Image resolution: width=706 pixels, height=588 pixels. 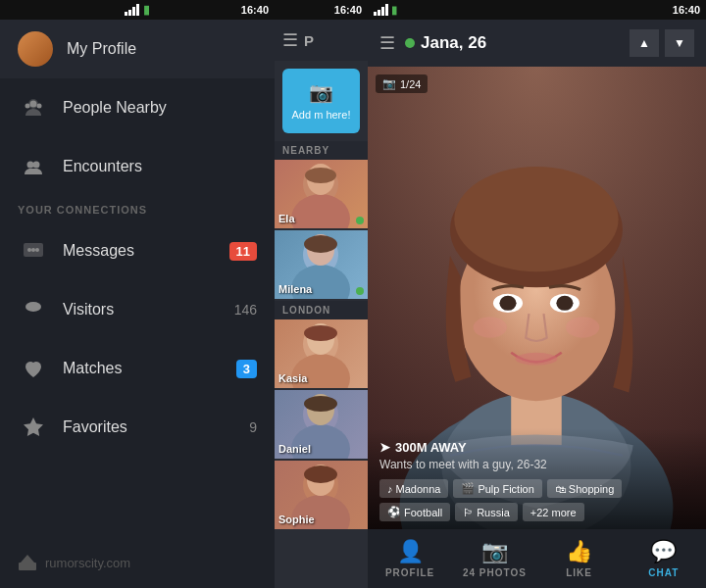 I want to click on tag-football: ⚽ Football, so click(x=415, y=512).